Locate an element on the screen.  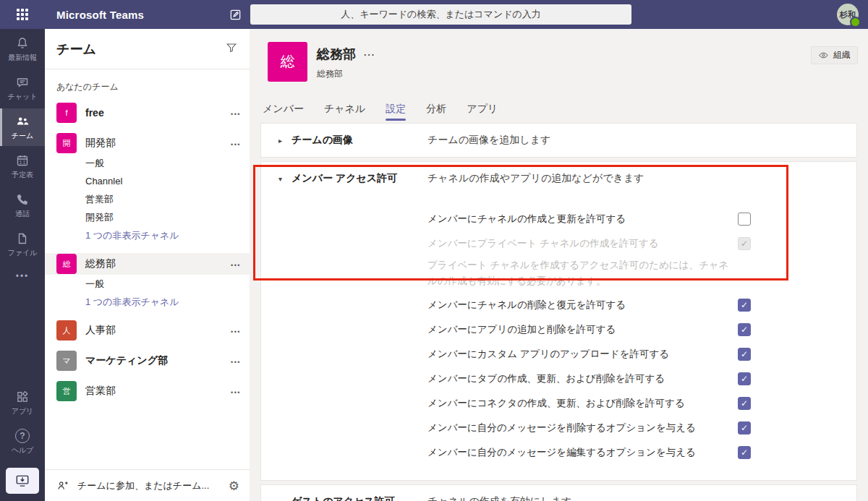
permission-row: メンバーに自分のメッセージを削除するオプションを与える is located at coordinates (558, 428).